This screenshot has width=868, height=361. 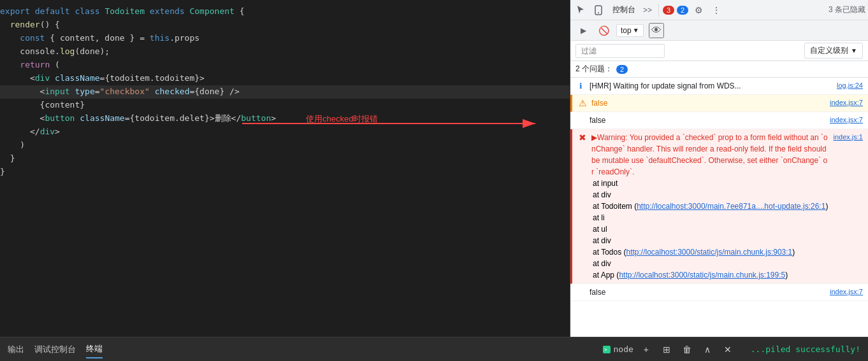 I want to click on log-text-false3: false, so click(x=707, y=292).